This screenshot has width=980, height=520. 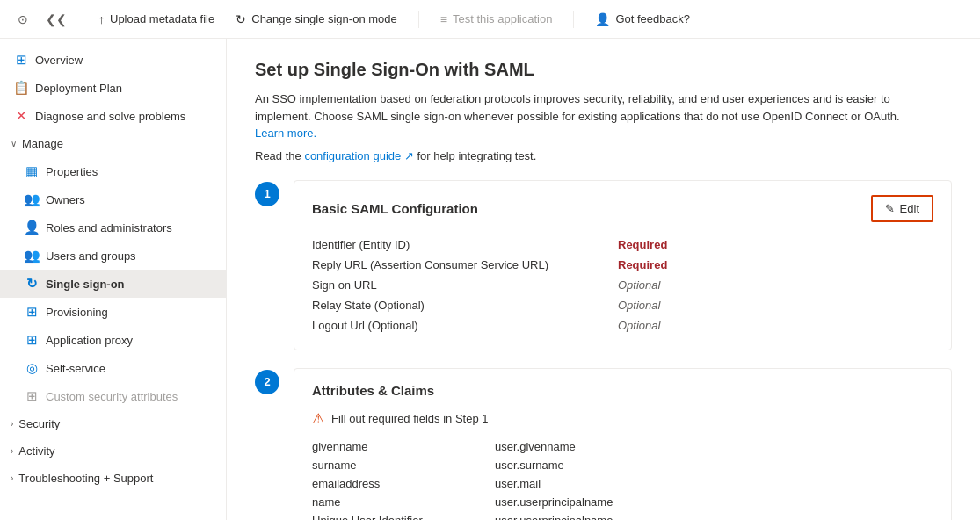 I want to click on config-guide-link: configuration guide ↗, so click(x=359, y=156).